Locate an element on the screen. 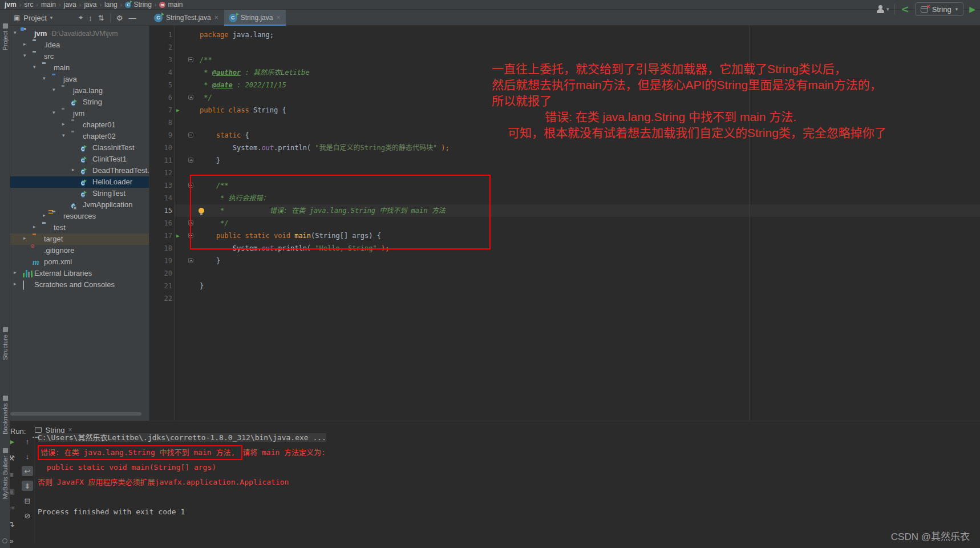  clear-button: ⊘ is located at coordinates (27, 515).